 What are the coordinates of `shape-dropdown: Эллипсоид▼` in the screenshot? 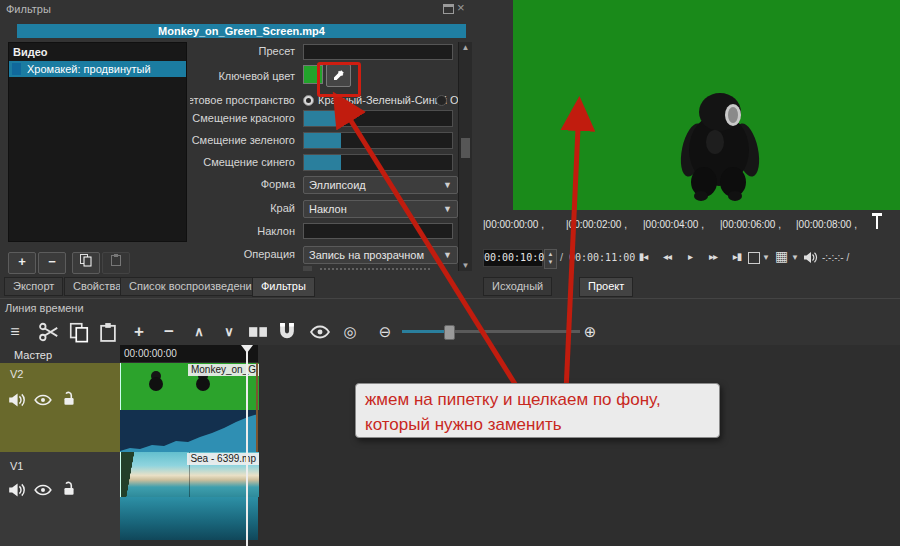 It's located at (380, 185).